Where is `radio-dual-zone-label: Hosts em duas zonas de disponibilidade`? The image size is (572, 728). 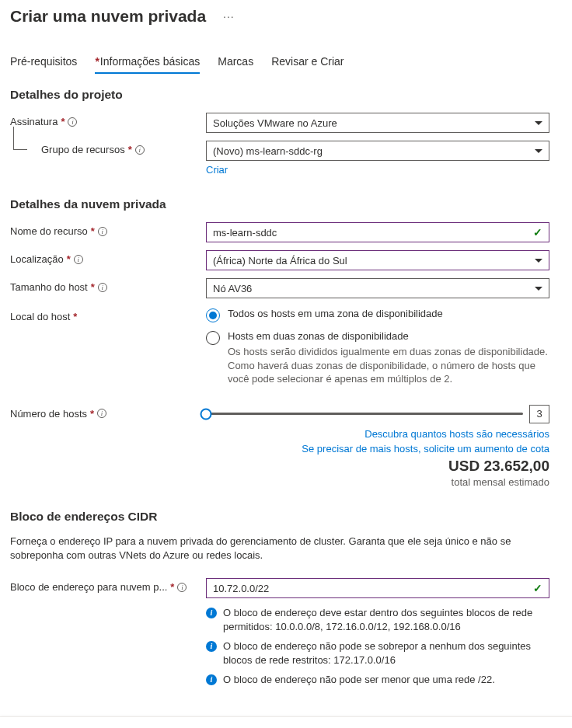
radio-dual-zone-label: Hosts em duas zonas de disponibilidade is located at coordinates (389, 336).